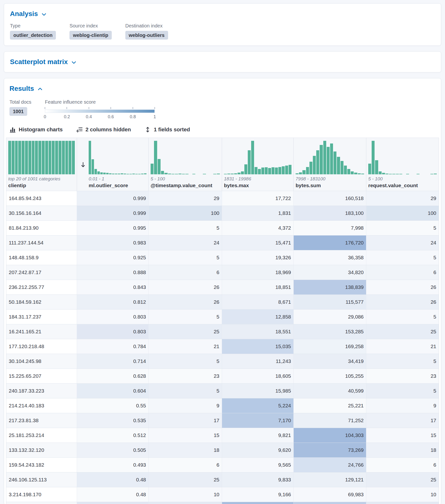  What do you see at coordinates (258, 272) in the screenshot?
I see `cell-value: 18,969` at bounding box center [258, 272].